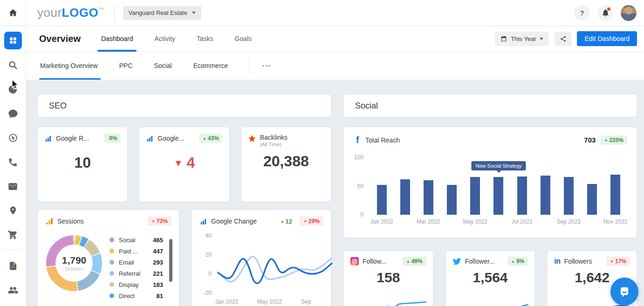 The image size is (644, 306). Describe the element at coordinates (499, 166) in the screenshot. I see `annotation-tooltip: New Social Strategy` at that location.